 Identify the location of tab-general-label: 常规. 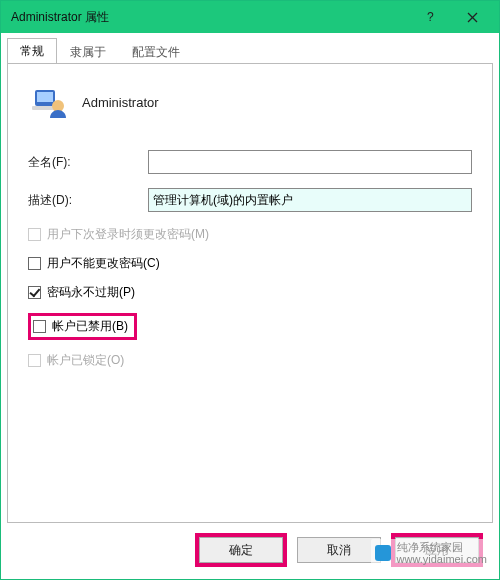
(32, 51).